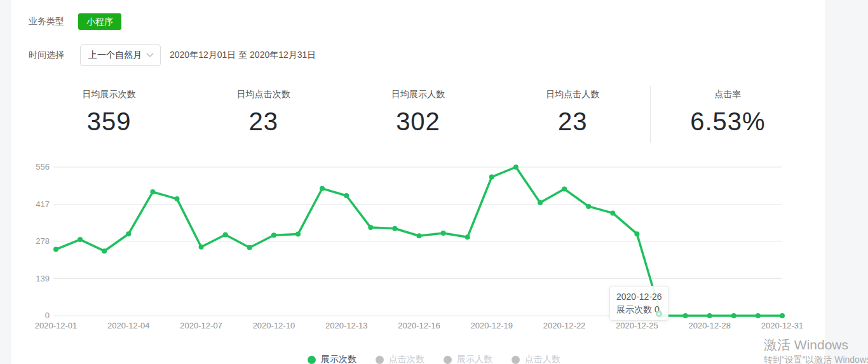 This screenshot has height=364, width=868. What do you see at coordinates (400, 359) in the screenshot?
I see `legend-item-clicks: 点击次数` at bounding box center [400, 359].